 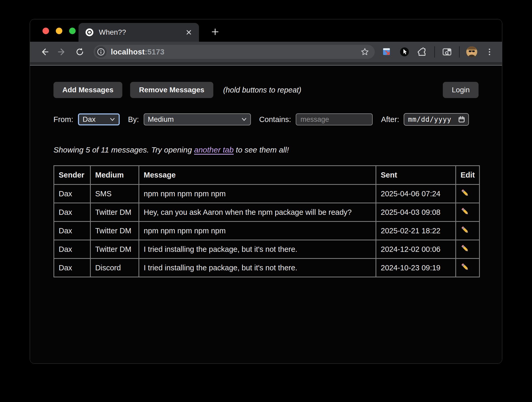 What do you see at coordinates (140, 32) in the screenshot?
I see `tab-title: When??` at bounding box center [140, 32].